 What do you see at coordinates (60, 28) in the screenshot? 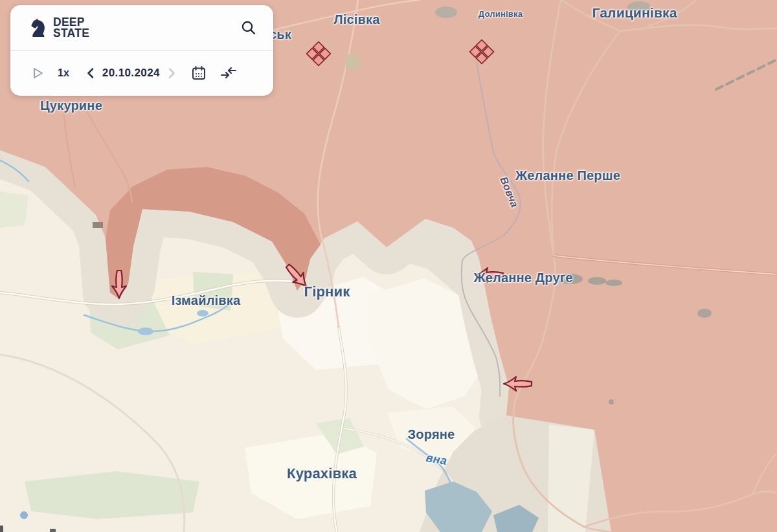
I see `deepstate-logo: DEEP STATE` at bounding box center [60, 28].